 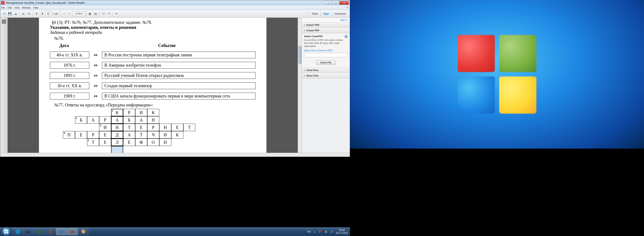 What do you see at coordinates (336, 3) in the screenshot?
I see `maximize-button: ▭` at bounding box center [336, 3].